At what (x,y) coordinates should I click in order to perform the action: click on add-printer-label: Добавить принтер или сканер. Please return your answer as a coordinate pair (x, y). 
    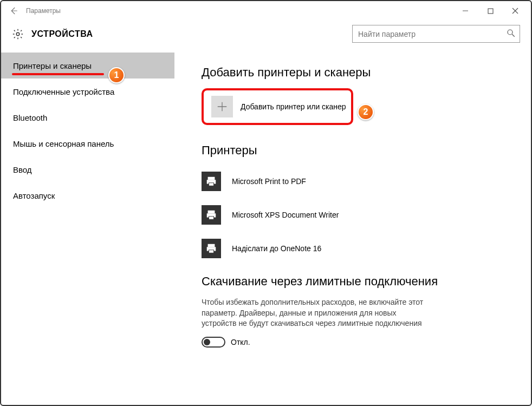
    Looking at the image, I should click on (294, 107).